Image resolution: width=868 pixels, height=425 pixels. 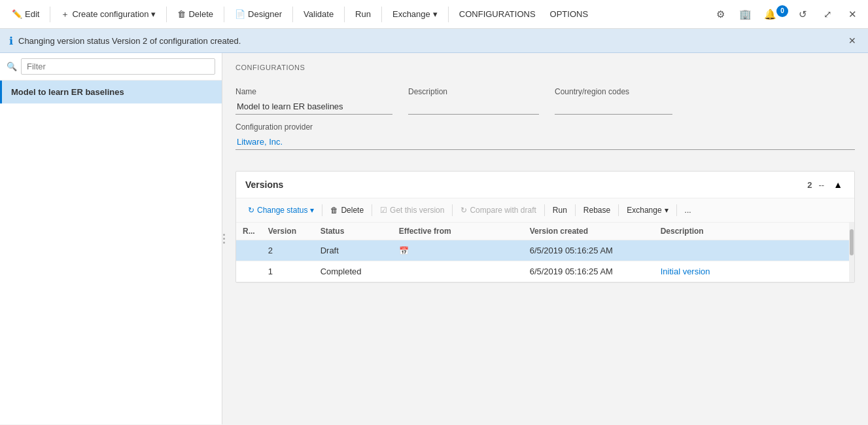 What do you see at coordinates (546, 251) in the screenshot?
I see `table-row: 2Draft📅6/5/2019 05:16:25 AM` at bounding box center [546, 251].